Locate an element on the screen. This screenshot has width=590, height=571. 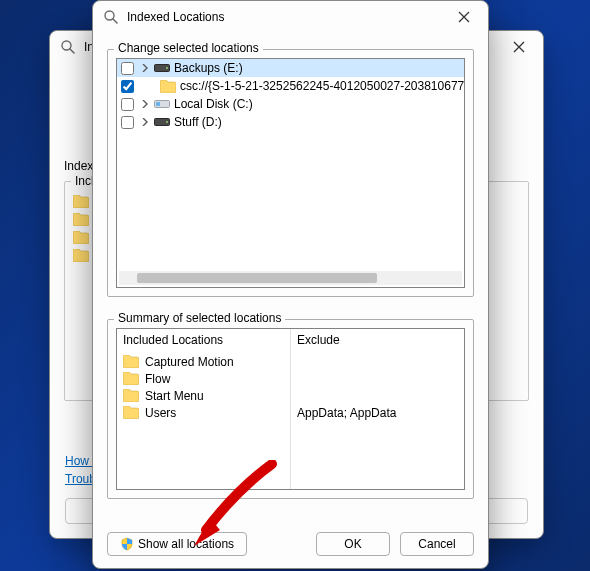
summary-row-label: Captured Motion is located at coordinates (190, 362).